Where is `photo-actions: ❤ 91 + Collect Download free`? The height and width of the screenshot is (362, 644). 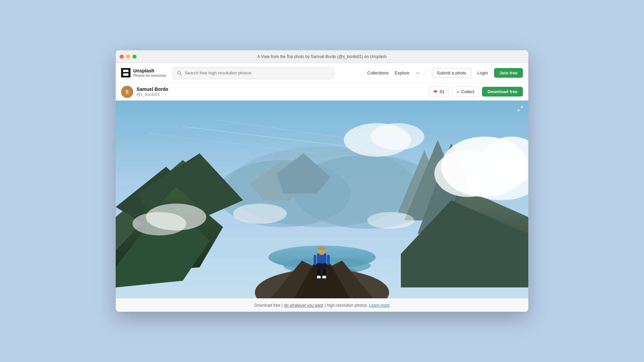 photo-actions: ❤ 91 + Collect Download free is located at coordinates (476, 92).